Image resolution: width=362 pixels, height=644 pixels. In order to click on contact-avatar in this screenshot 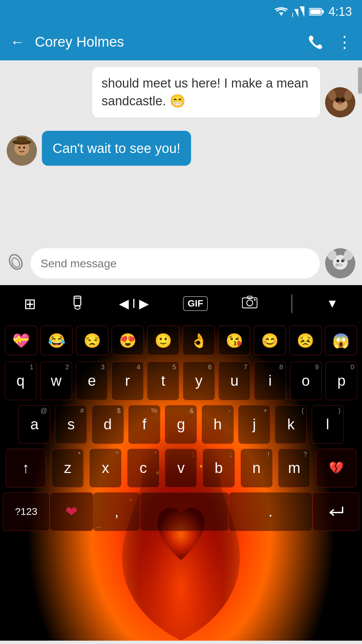, I will do `click(340, 102)`.